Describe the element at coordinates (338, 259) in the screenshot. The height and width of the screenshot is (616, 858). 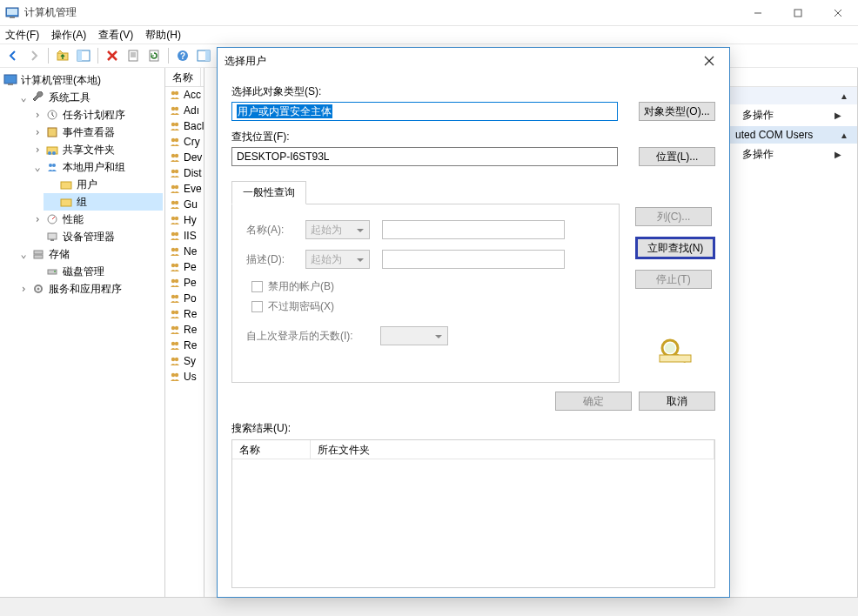
I see `desc-match-combo: 起始为` at that location.